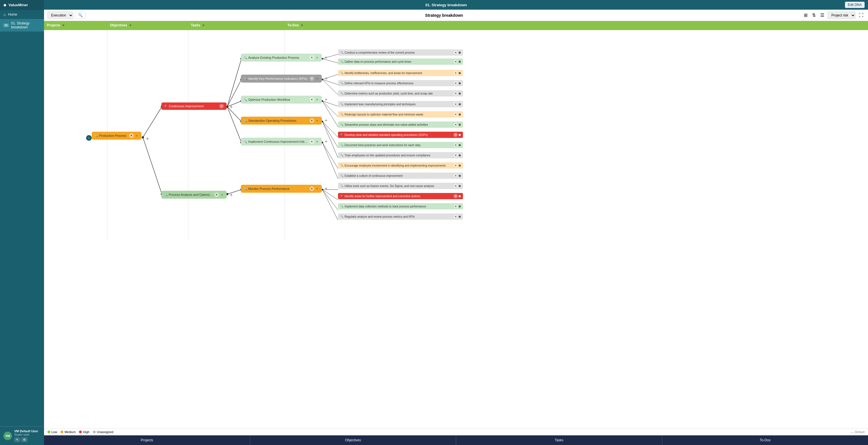 Image resolution: width=868 pixels, height=445 pixels. What do you see at coordinates (400, 62) in the screenshot?
I see `todo-td2: 🔍 Gather data on process performance and…` at bounding box center [400, 62].